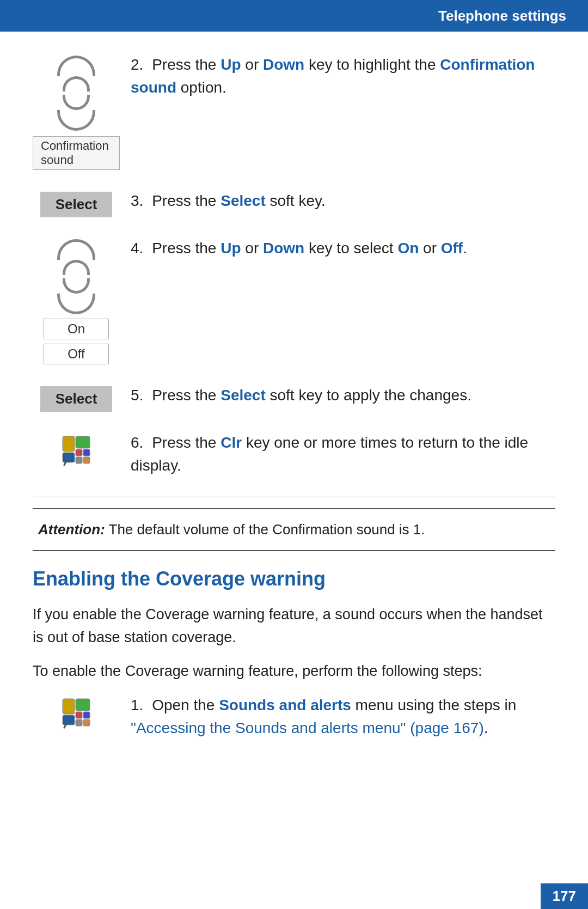  Describe the element at coordinates (338, 717) in the screenshot. I see `sub-step-1-text: 1. Open the Sounds and alerts menu using…` at that location.